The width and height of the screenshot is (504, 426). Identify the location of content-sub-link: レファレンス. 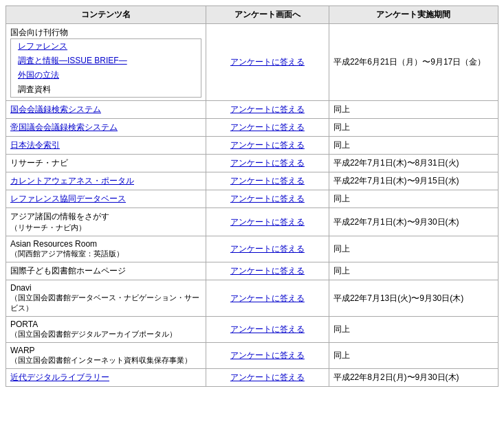
(43, 46).